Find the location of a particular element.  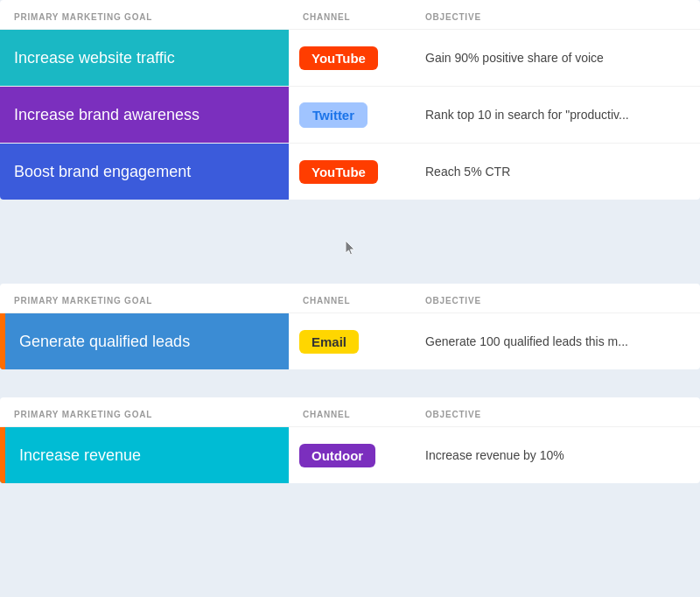

channel-badge: Outdoor is located at coordinates (338, 455).